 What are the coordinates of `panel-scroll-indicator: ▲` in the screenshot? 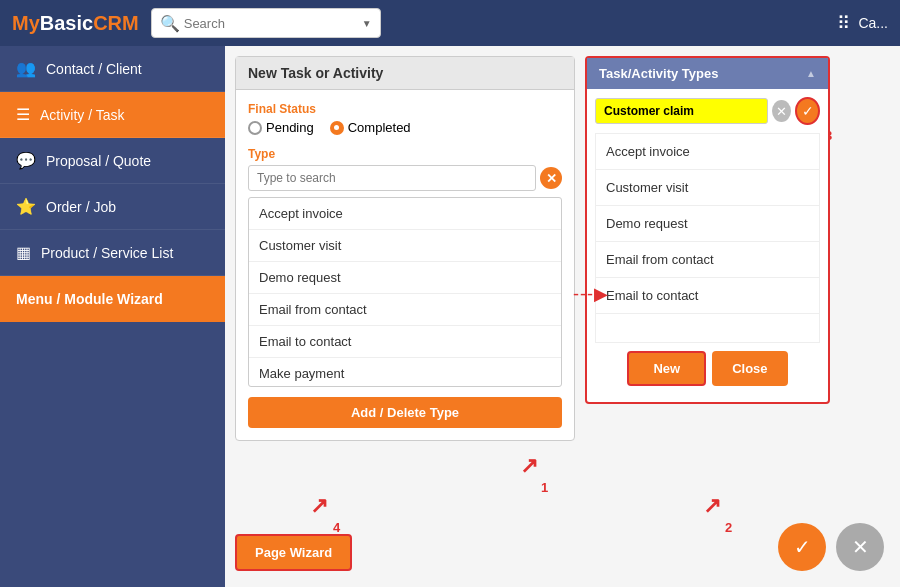 It's located at (811, 74).